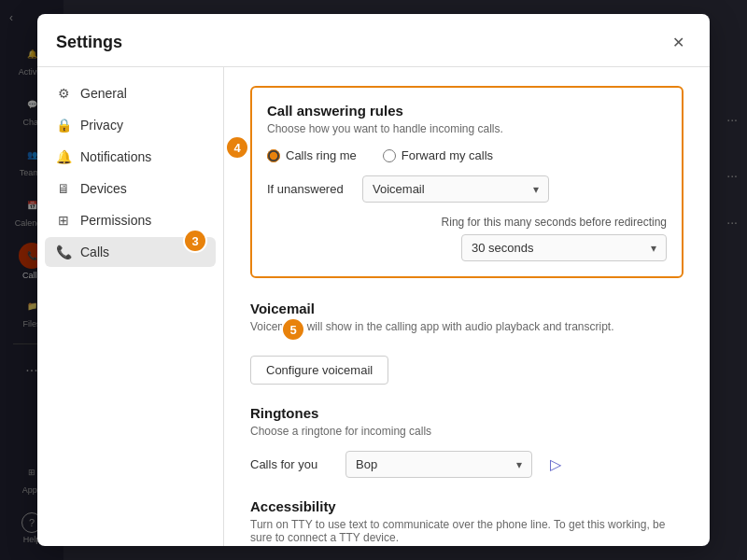 Image resolution: width=747 pixels, height=560 pixels. Describe the element at coordinates (102, 125) in the screenshot. I see `nav-label-privacy: Privacy` at that location.